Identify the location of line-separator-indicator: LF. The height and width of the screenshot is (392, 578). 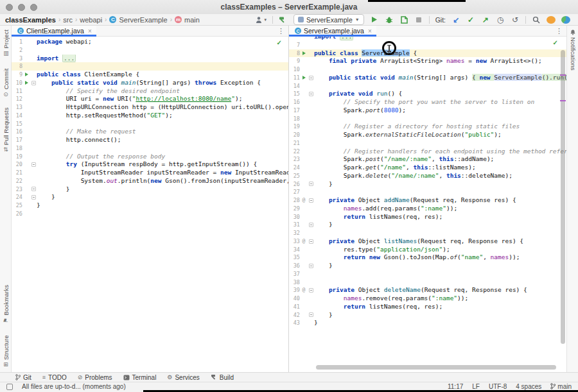
(476, 386).